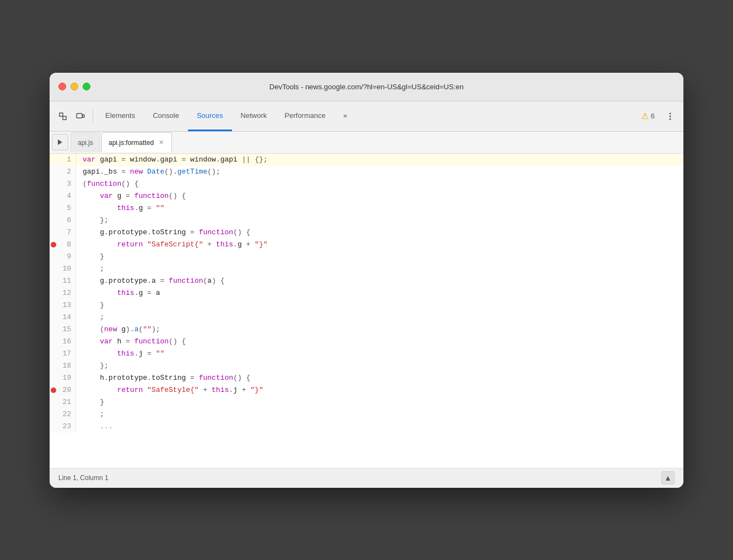 Image resolution: width=733 pixels, height=560 pixels. What do you see at coordinates (63, 245) in the screenshot?
I see `line-number: 8` at bounding box center [63, 245].